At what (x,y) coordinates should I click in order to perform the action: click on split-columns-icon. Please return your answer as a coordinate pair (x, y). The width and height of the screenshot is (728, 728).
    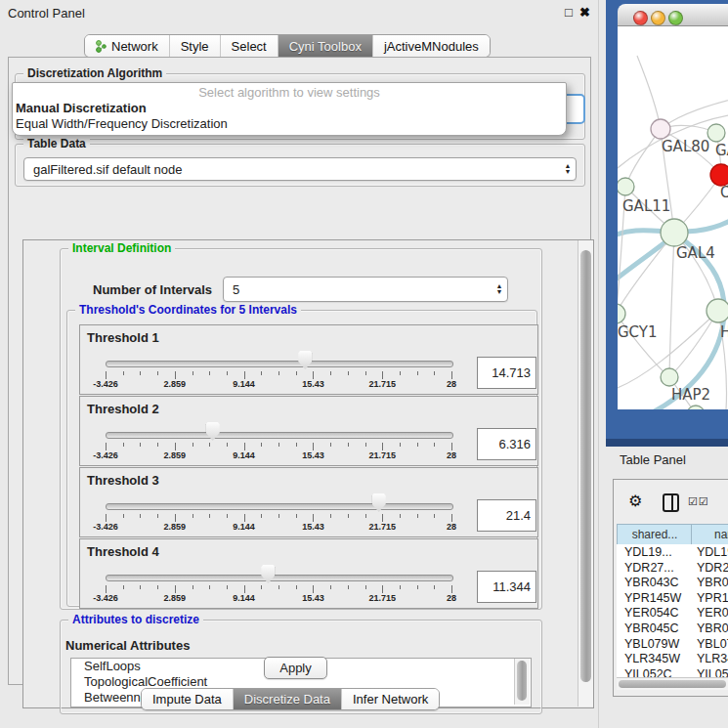
    Looking at the image, I should click on (670, 502).